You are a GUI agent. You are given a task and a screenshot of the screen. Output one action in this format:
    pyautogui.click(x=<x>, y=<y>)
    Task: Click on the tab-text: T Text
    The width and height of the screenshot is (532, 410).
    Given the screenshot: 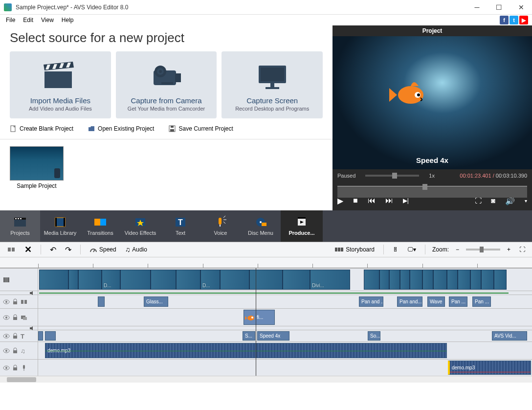 What is the action you would take?
    pyautogui.click(x=180, y=226)
    